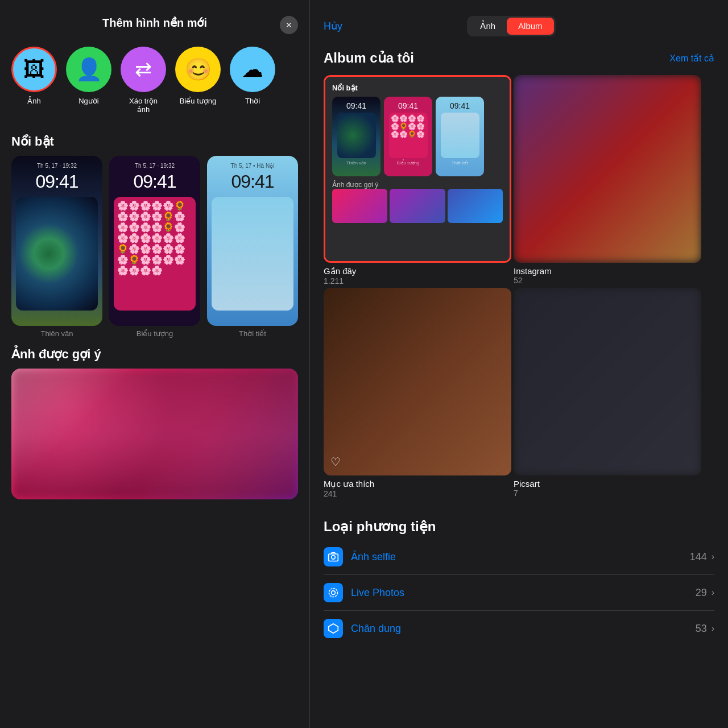  What do you see at coordinates (253, 101) in the screenshot?
I see `thoi-label: Thời` at bounding box center [253, 101].